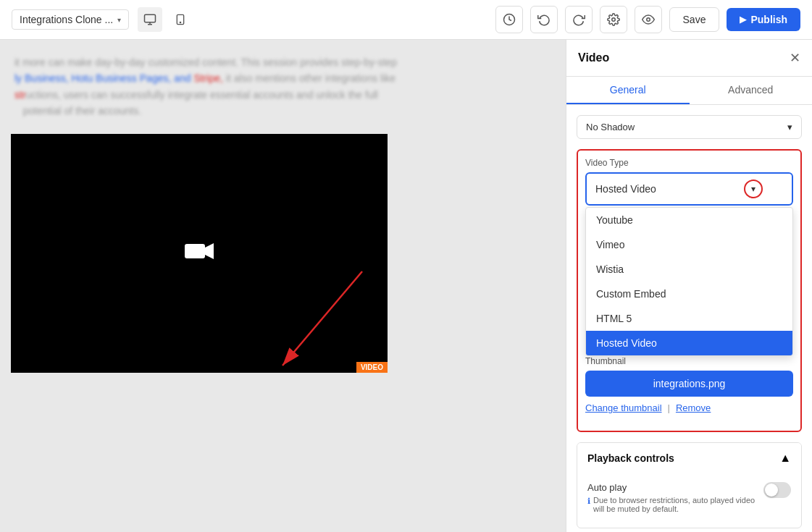 The width and height of the screenshot is (812, 532). What do you see at coordinates (690, 384) in the screenshot?
I see `thumbnail-file-button: integrations.png` at bounding box center [690, 384].